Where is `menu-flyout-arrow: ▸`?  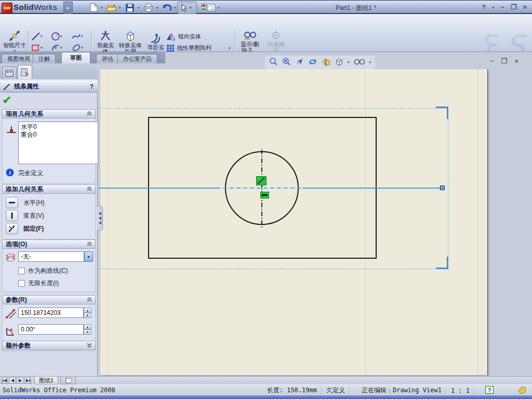 menu-flyout-arrow: ▸ is located at coordinates (68, 8).